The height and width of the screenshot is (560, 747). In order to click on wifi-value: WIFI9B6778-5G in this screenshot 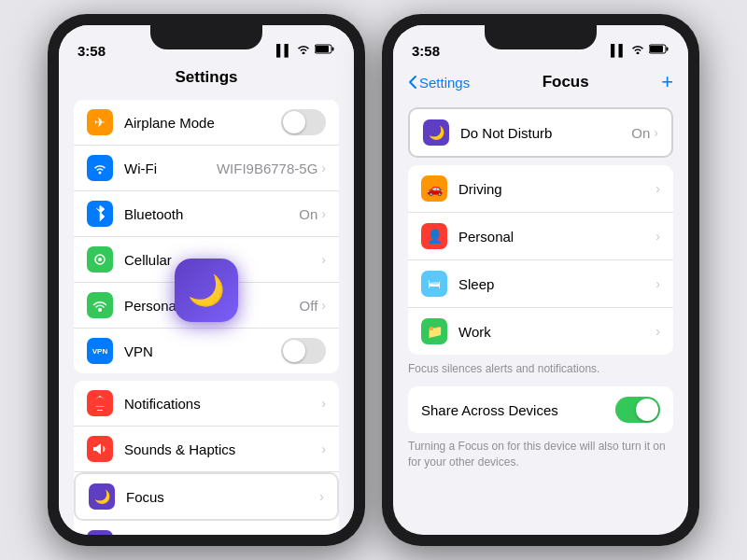, I will do `click(267, 168)`.